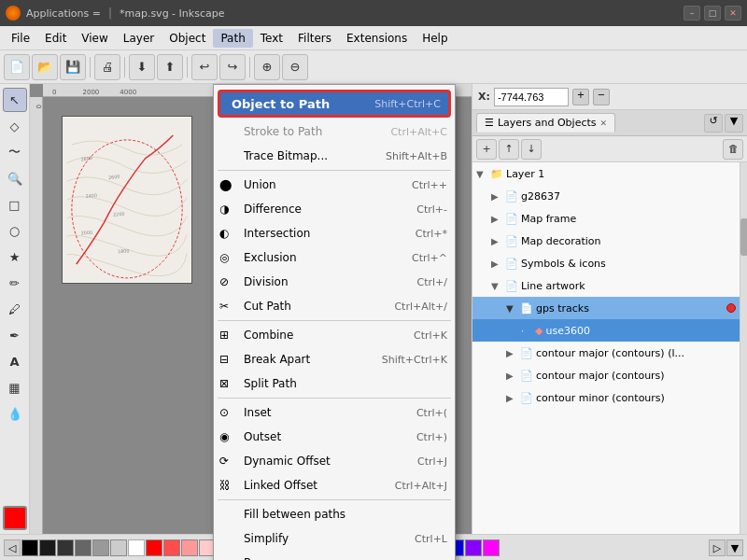 This screenshot has height=560, width=747. What do you see at coordinates (334, 384) in the screenshot?
I see `split-path-entry: ⊠ Split Path` at bounding box center [334, 384].